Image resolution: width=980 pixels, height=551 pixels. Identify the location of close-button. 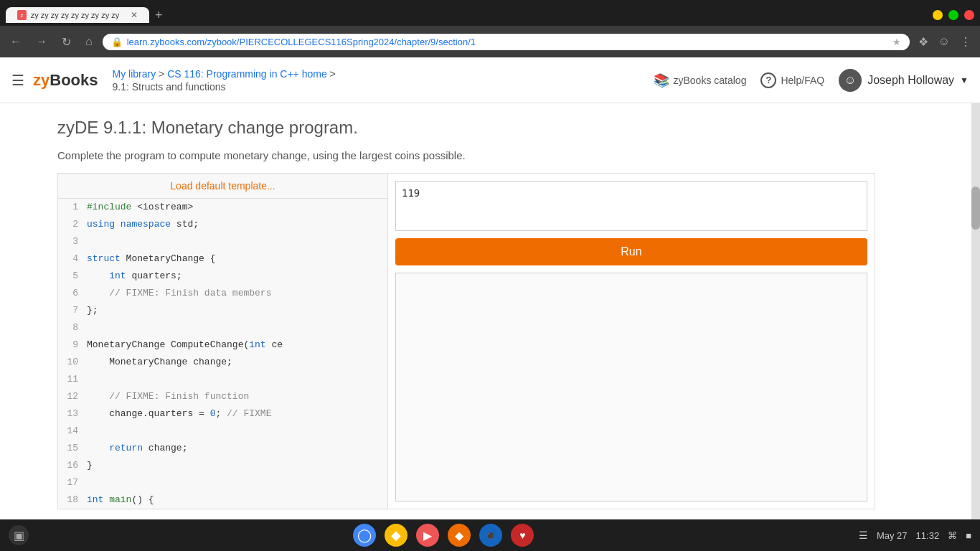
(969, 15).